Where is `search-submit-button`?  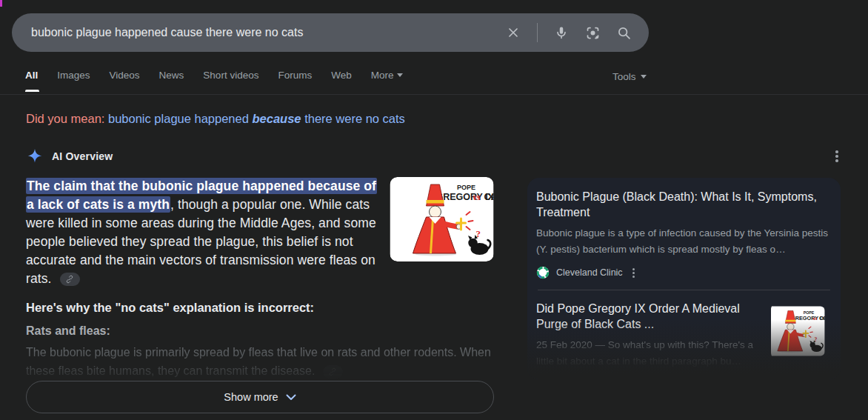 search-submit-button is located at coordinates (624, 33).